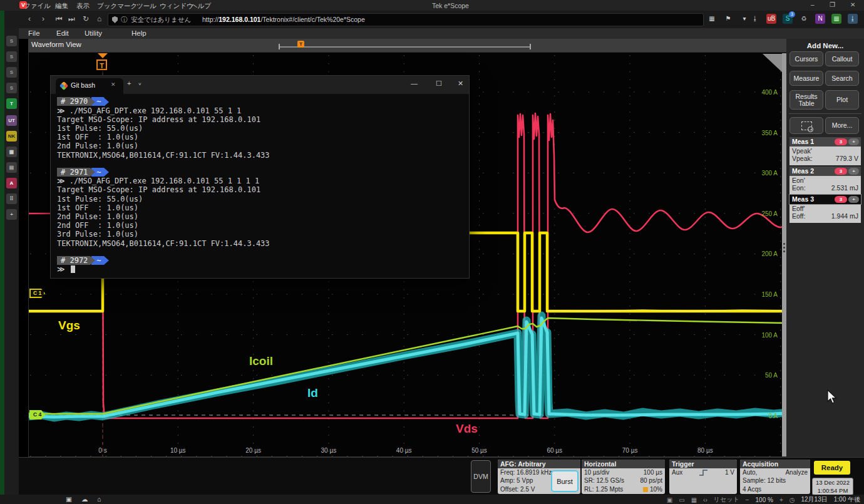  Describe the element at coordinates (414, 83) in the screenshot. I see `terminal-minimize-button: —` at that location.